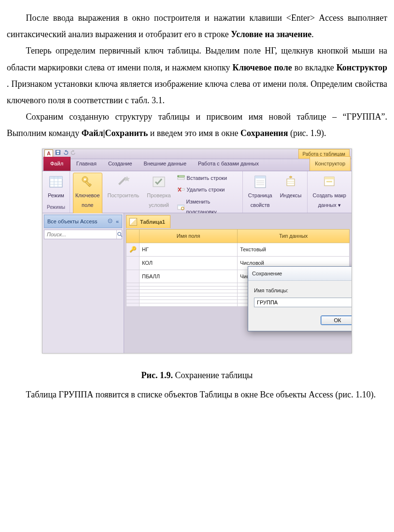  What do you see at coordinates (124, 195) in the screenshot?
I see `builder-button: Построитель` at bounding box center [124, 195].